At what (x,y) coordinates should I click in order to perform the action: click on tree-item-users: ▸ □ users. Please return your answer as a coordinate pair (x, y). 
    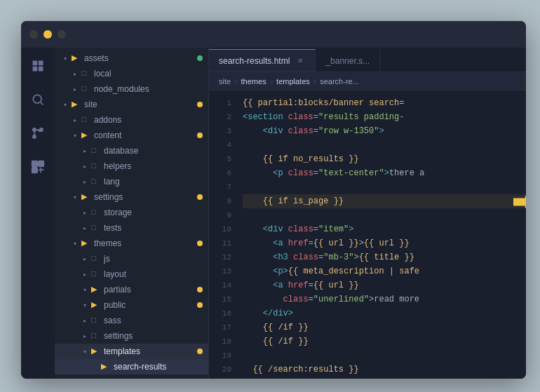
    Looking at the image, I should click on (132, 377).